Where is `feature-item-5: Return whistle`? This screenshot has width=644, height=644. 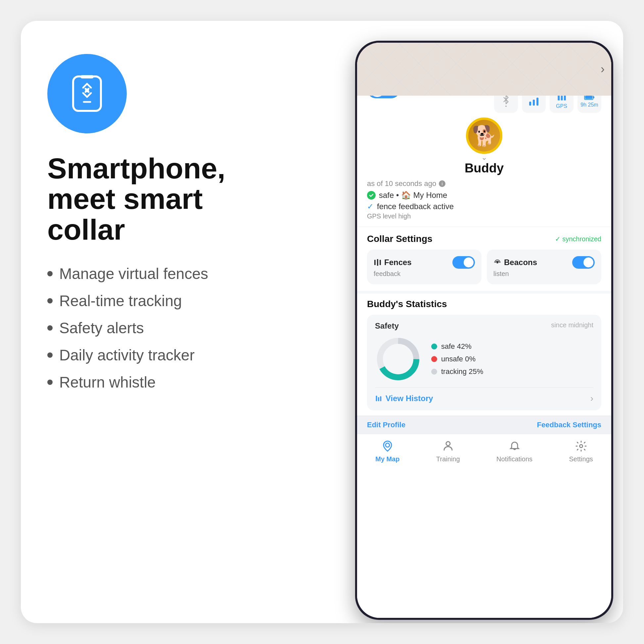
feature-item-5: Return whistle is located at coordinates (160, 382).